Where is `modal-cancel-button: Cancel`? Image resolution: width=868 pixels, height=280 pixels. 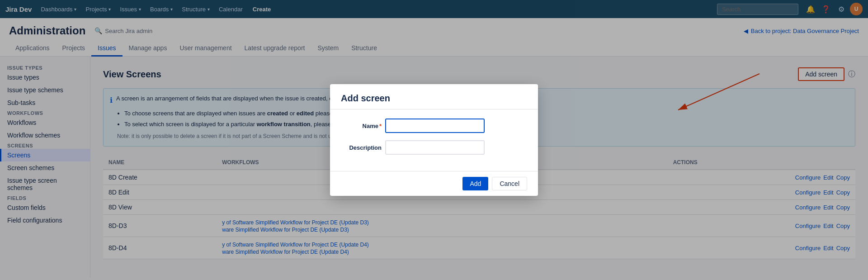
modal-cancel-button: Cancel is located at coordinates (509, 184).